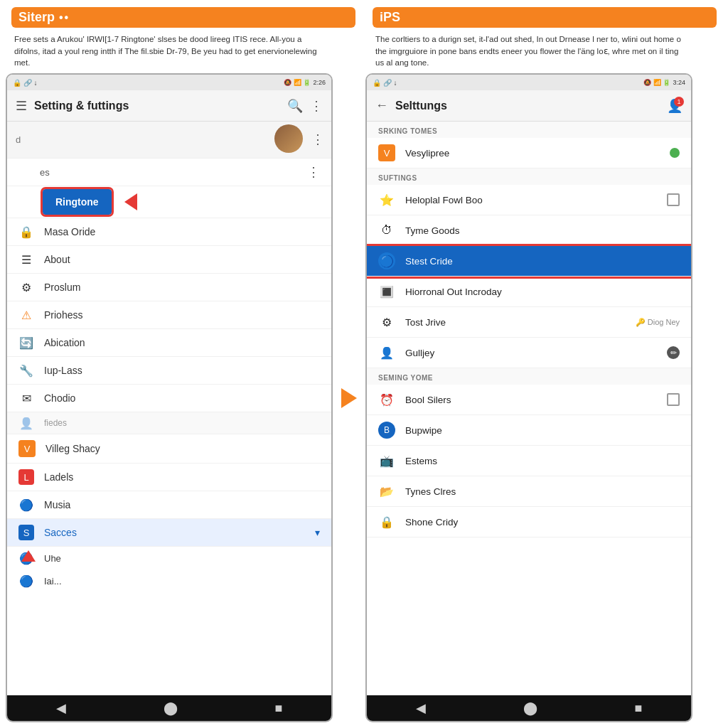 The image size is (728, 728). What do you see at coordinates (169, 449) in the screenshot?
I see `drawer-item-villeg: V Villeg Shacy` at bounding box center [169, 449].